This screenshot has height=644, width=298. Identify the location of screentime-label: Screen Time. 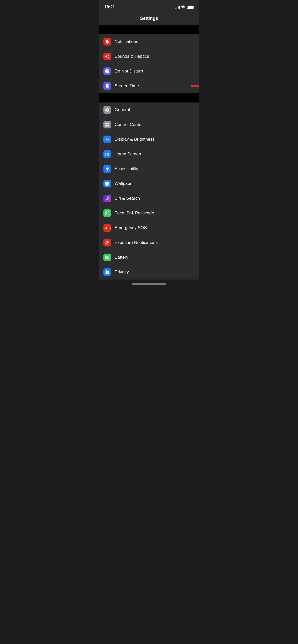
(154, 86).